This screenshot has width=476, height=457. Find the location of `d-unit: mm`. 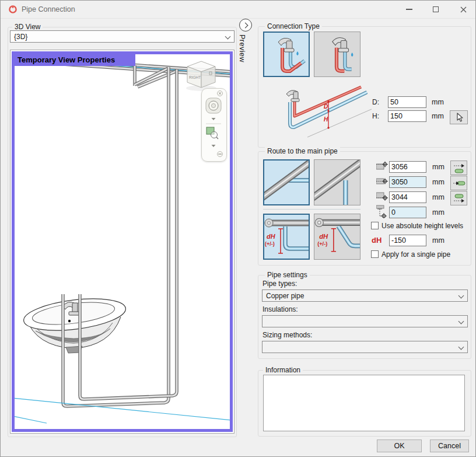

d-unit: mm is located at coordinates (438, 102).